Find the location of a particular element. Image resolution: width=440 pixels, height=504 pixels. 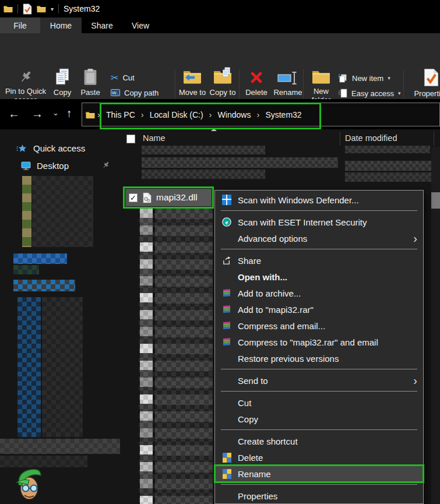

menu-item-label: Copy is located at coordinates (248, 420).